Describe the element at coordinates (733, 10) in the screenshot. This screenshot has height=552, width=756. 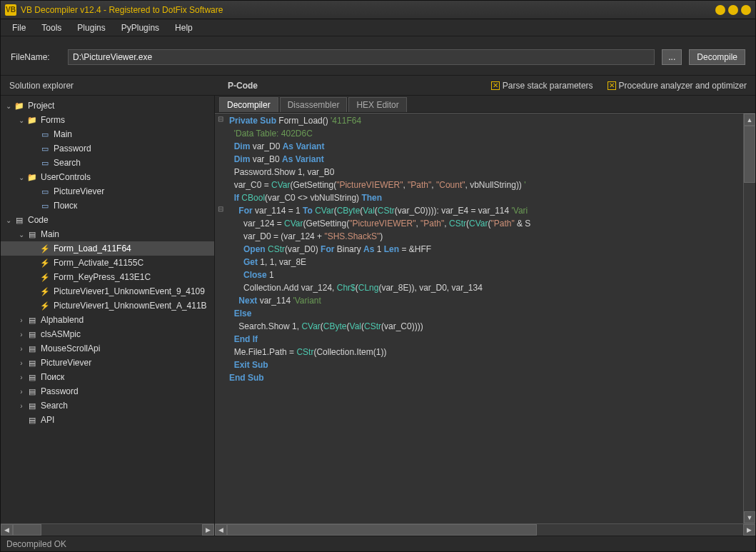
I see `maximize-button` at that location.